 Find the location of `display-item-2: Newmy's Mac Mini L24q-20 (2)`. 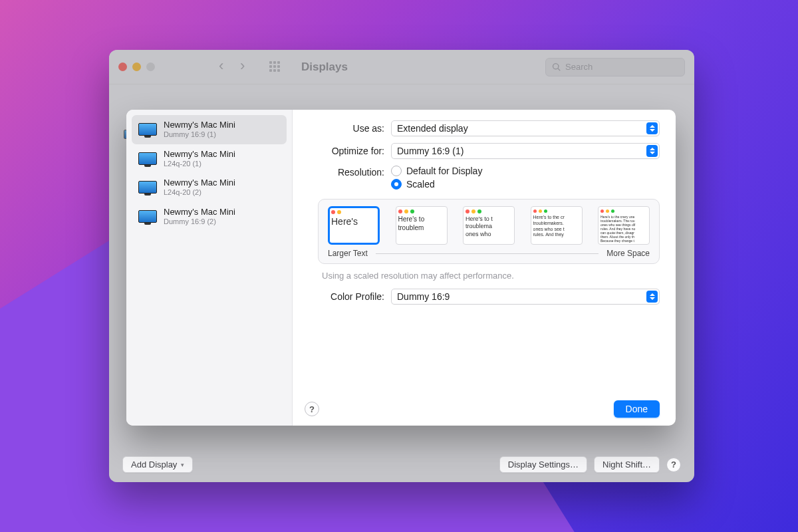

display-item-2: Newmy's Mac Mini L24q-20 (2) is located at coordinates (209, 188).